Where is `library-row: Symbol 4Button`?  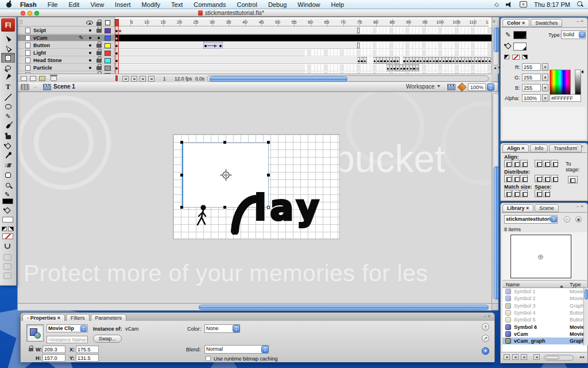 library-row: Symbol 4Button is located at coordinates (543, 313).